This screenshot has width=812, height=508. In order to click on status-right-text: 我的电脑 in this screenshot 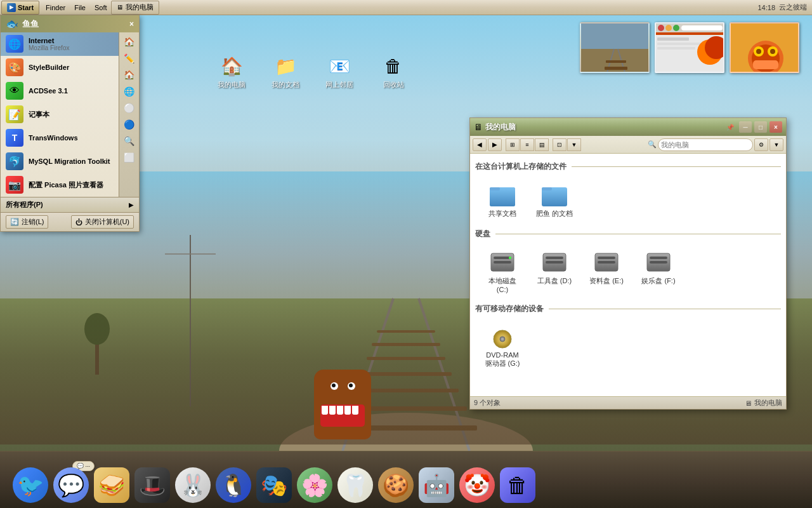, I will do `click(768, 403)`.